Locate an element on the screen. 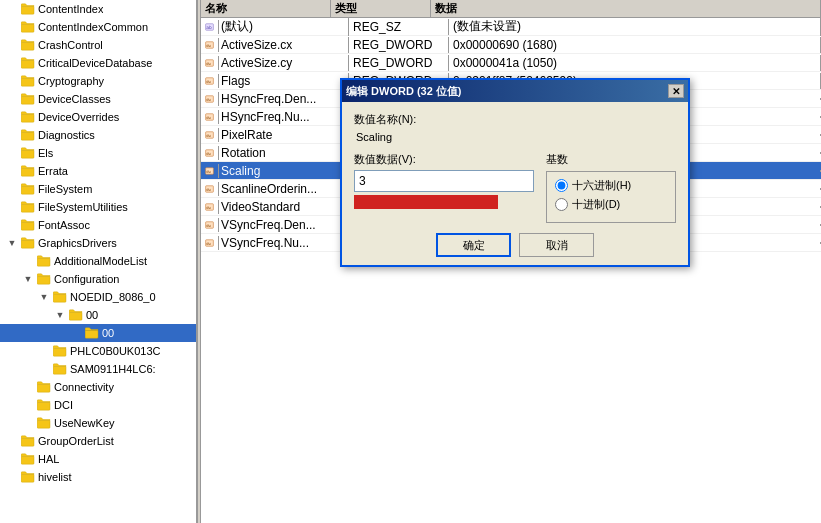  radio-hex-item: 十六进制(H) is located at coordinates (611, 186).